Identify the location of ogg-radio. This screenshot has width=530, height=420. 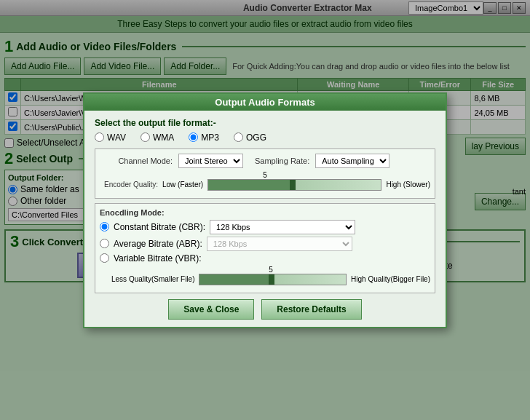
(239, 137).